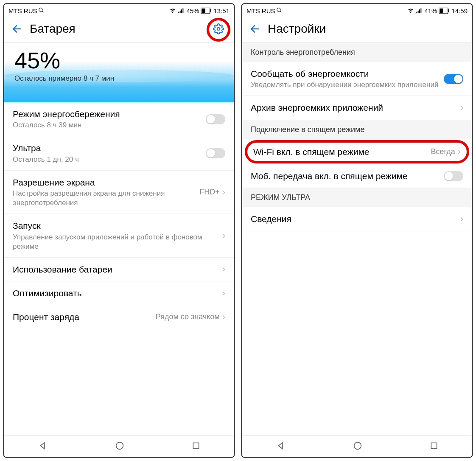 The width and height of the screenshot is (476, 461). Describe the element at coordinates (119, 270) in the screenshot. I see `row-usage: Использование батареи ›` at that location.